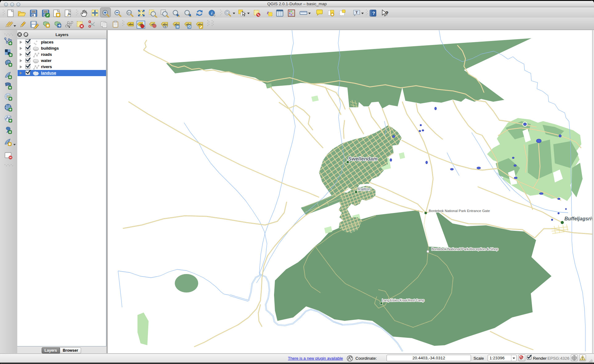 This screenshot has width=594, height=364. I want to click on svg-text: Swellendam, so click(363, 159).